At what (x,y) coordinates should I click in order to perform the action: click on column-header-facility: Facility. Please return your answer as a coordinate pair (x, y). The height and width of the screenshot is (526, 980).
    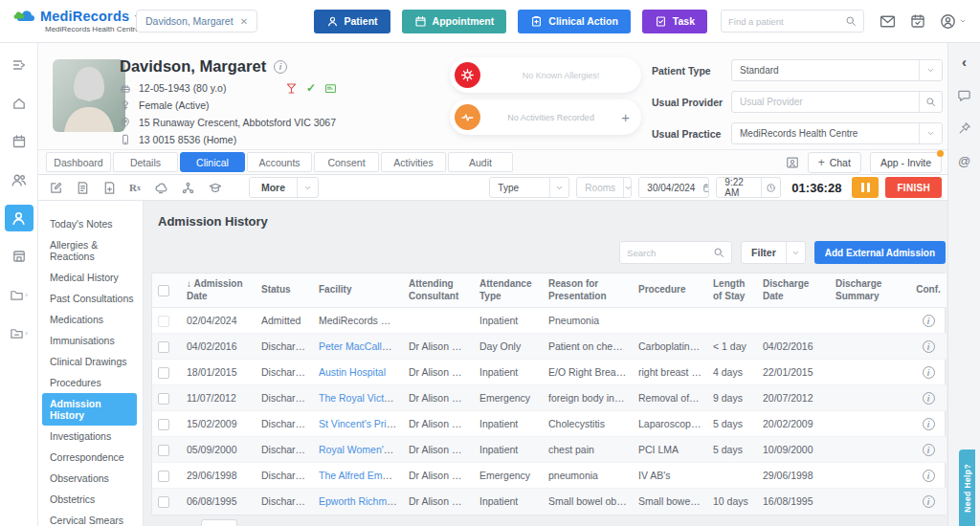
    Looking at the image, I should click on (358, 291).